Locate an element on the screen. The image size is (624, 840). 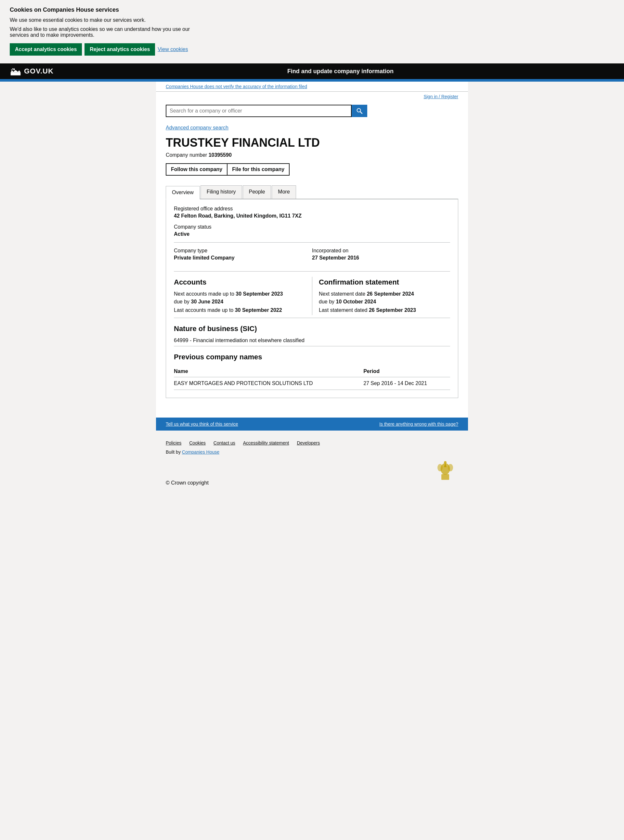
company-type-col: Company type Private limited Company is located at coordinates (243, 257).